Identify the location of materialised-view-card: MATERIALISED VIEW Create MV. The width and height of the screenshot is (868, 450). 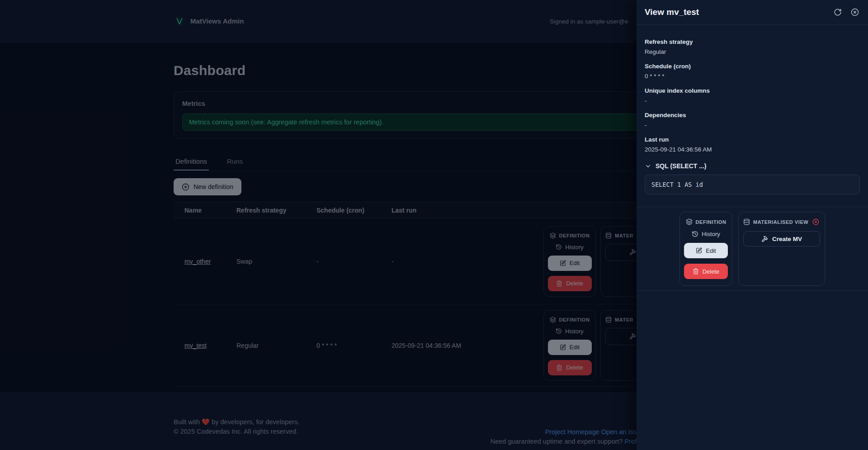
(782, 249).